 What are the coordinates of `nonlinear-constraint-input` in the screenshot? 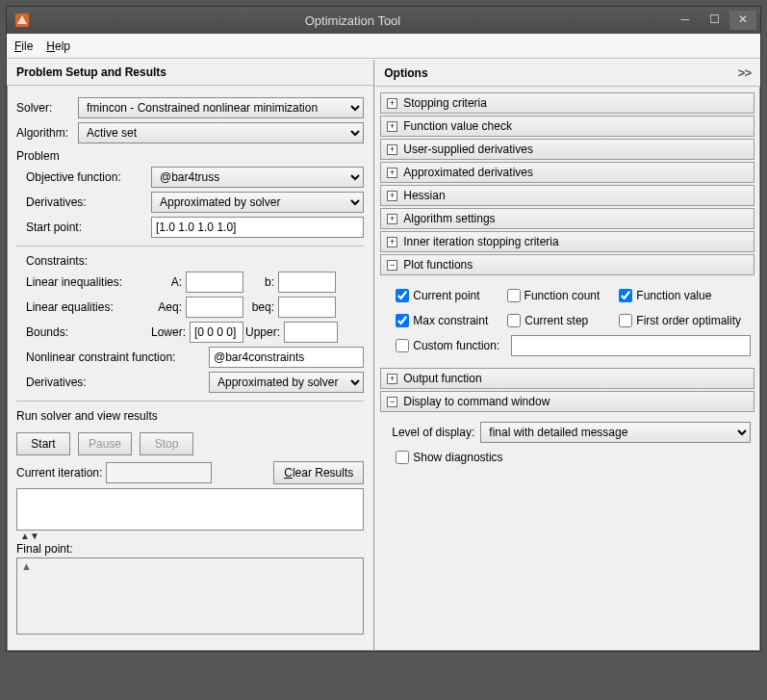 It's located at (287, 357).